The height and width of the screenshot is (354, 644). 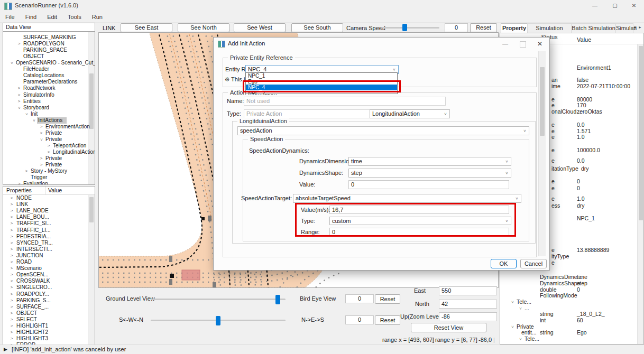 I want to click on property-item: >OBJECT, so click(x=49, y=313).